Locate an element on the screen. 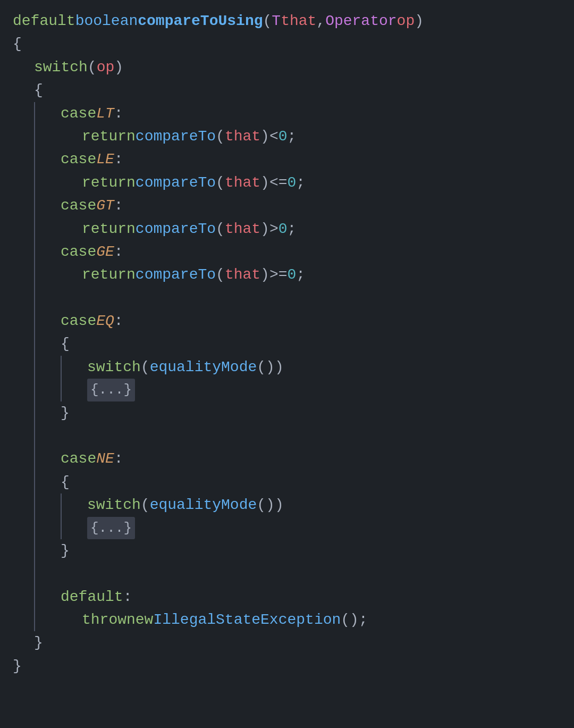  method-equalityMode-ne: equalityMode is located at coordinates (204, 505).